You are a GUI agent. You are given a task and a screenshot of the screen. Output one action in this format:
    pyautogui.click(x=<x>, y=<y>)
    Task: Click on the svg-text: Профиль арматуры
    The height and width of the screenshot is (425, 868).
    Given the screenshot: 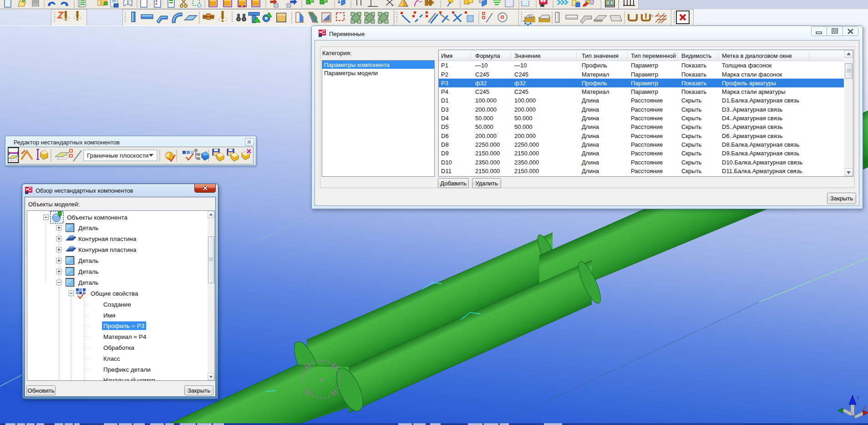 What is the action you would take?
    pyautogui.click(x=749, y=83)
    